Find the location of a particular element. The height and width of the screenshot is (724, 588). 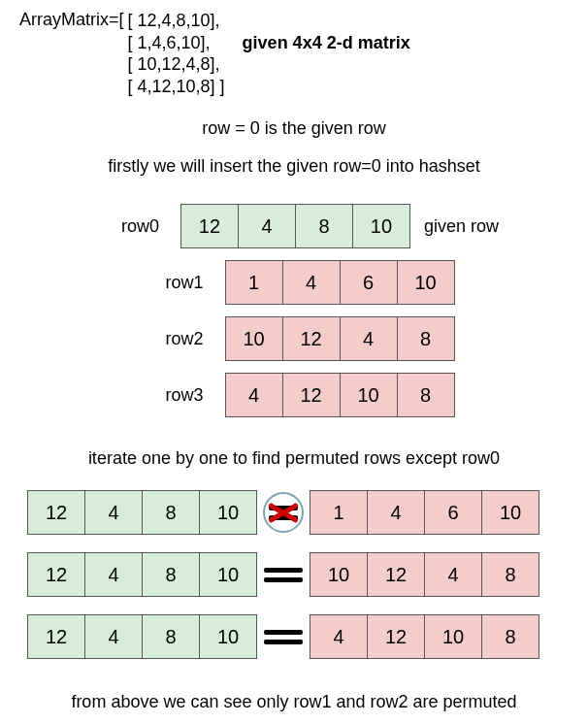

row-line: row114610 is located at coordinates (295, 282).